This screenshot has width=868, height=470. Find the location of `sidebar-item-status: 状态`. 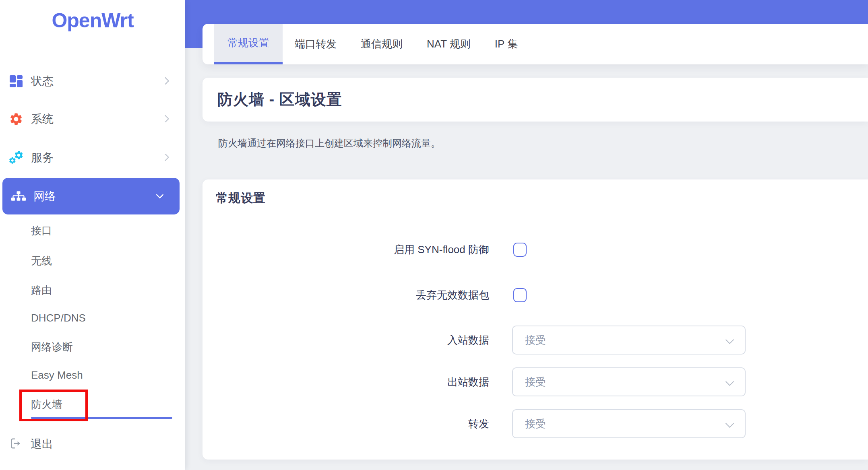

sidebar-item-status: 状态 is located at coordinates (93, 81).